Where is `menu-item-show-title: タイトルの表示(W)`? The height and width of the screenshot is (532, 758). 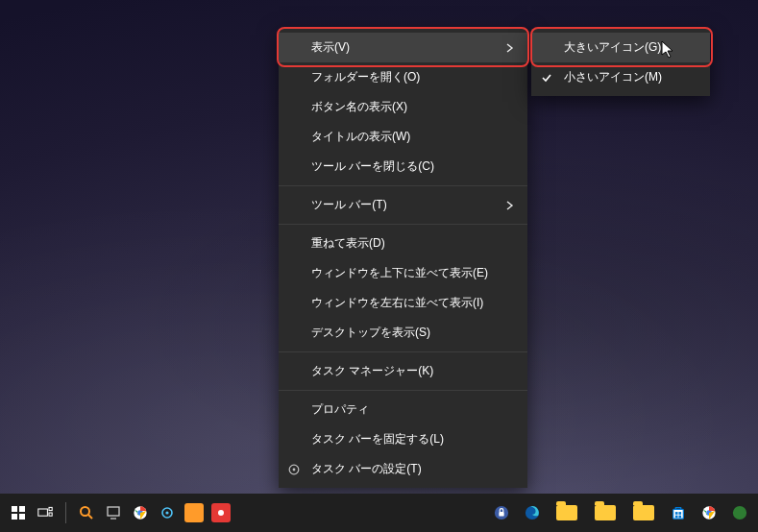 menu-item-show-title: タイトルの表示(W) is located at coordinates (403, 136).